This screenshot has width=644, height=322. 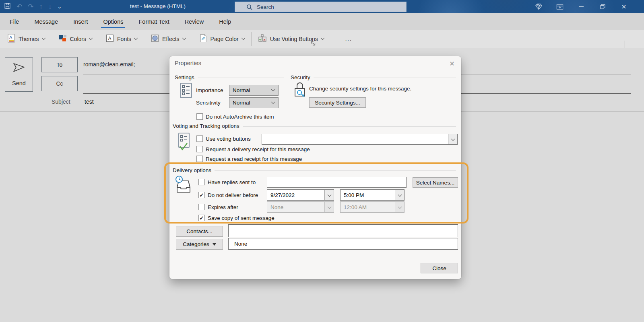 I want to click on minimize-button, so click(x=581, y=6).